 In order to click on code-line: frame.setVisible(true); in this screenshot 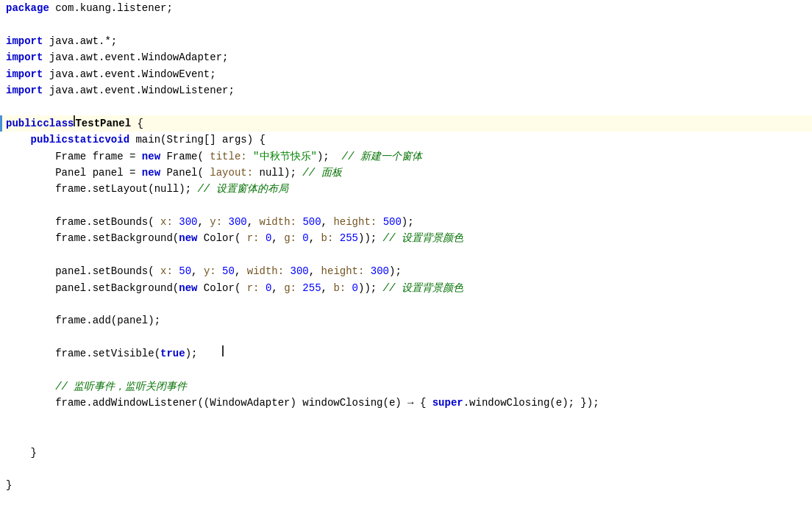, I will do `click(406, 354)`.